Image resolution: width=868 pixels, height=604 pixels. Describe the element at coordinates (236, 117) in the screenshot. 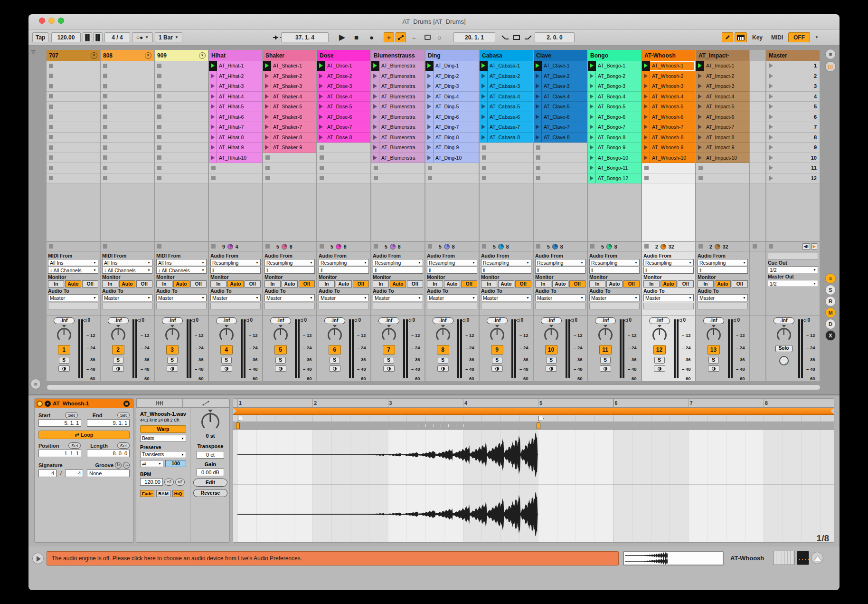

I see `clip: AT_Hihat-6` at that location.